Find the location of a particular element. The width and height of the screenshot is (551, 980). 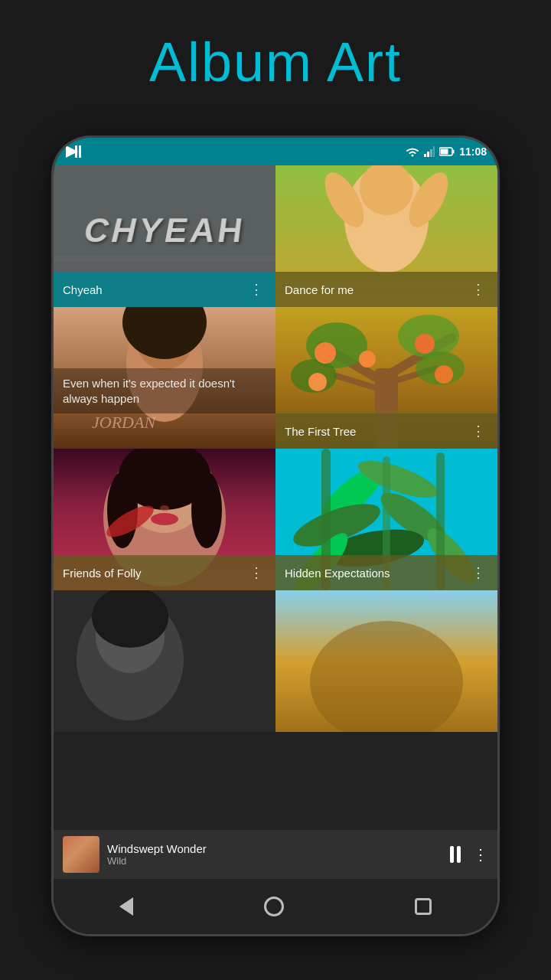

album-cell-chyeah: CHYEAH Chyeah ⋮ is located at coordinates (165, 236).